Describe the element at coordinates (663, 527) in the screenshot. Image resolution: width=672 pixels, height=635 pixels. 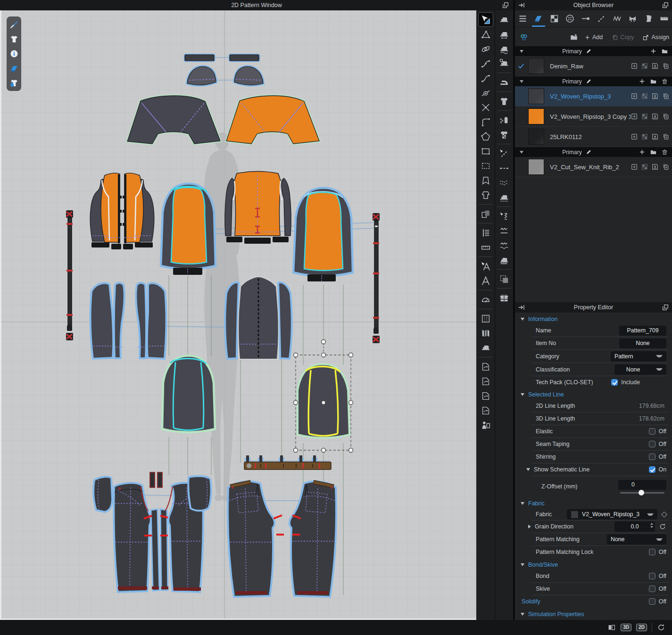
I see `reset-grain-icon` at that location.